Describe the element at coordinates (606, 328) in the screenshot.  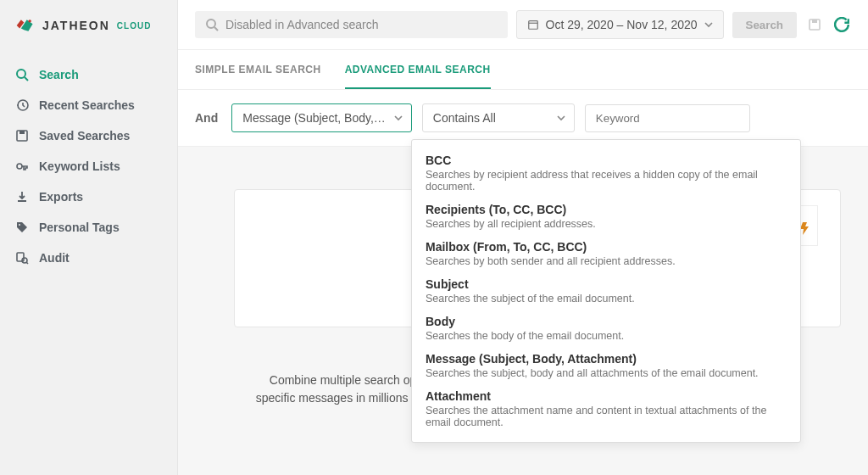
I see `dropdown-option-body: Body Searches the body of the email docu…` at that location.